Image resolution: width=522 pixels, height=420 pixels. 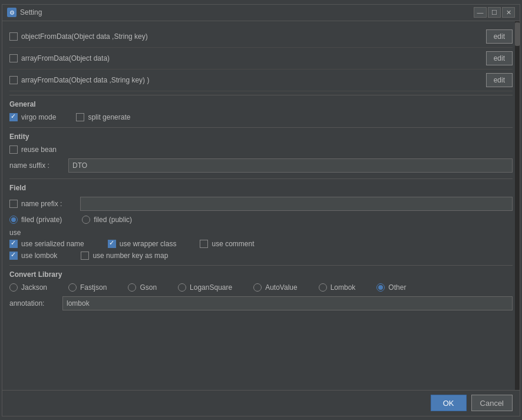 What do you see at coordinates (261, 80) in the screenshot?
I see `method-row-3: arrayFromData(Object data ,String key) )…` at bounding box center [261, 80].